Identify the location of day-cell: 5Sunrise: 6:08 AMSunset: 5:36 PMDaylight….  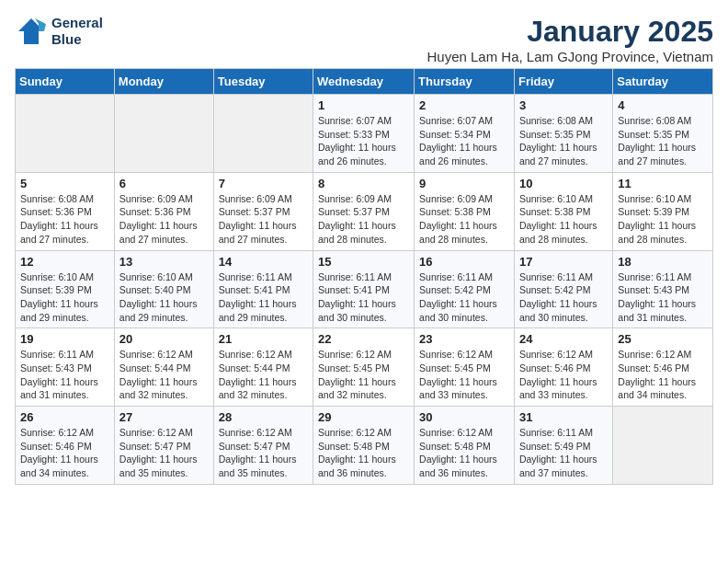
(65, 212).